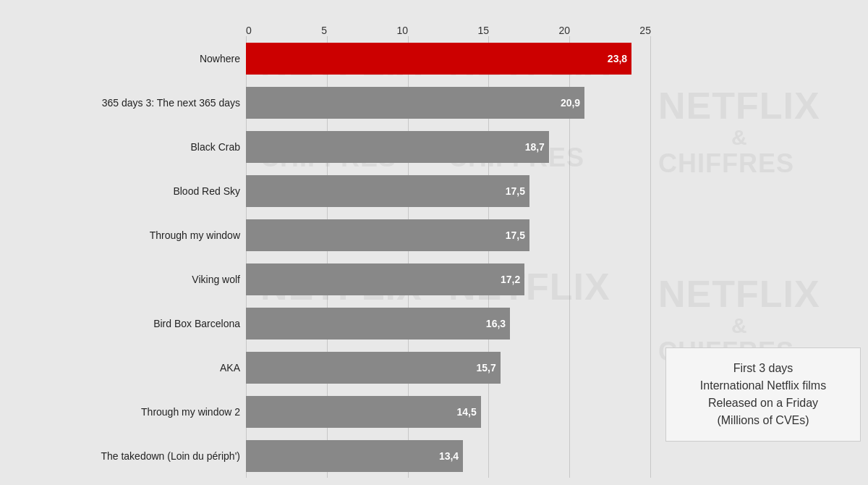 The image size is (868, 485). Describe the element at coordinates (448, 25) in the screenshot. I see `x-axis: 0 5 10 15 20 25` at that location.